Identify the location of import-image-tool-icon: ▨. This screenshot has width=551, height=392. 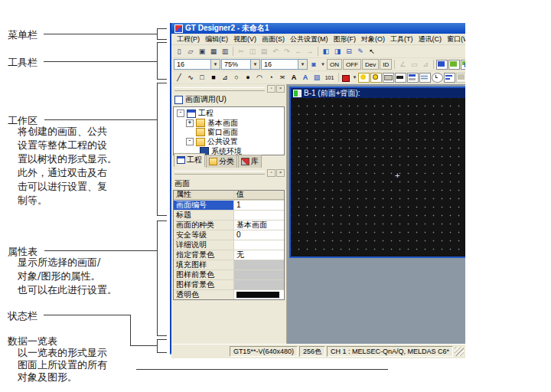
(317, 78).